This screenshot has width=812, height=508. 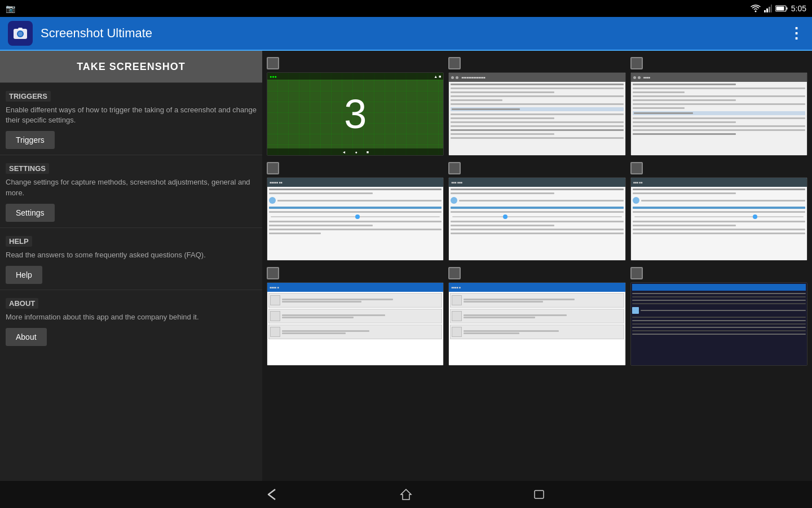 I want to click on settings-title: SETTINGS, so click(x=27, y=168).